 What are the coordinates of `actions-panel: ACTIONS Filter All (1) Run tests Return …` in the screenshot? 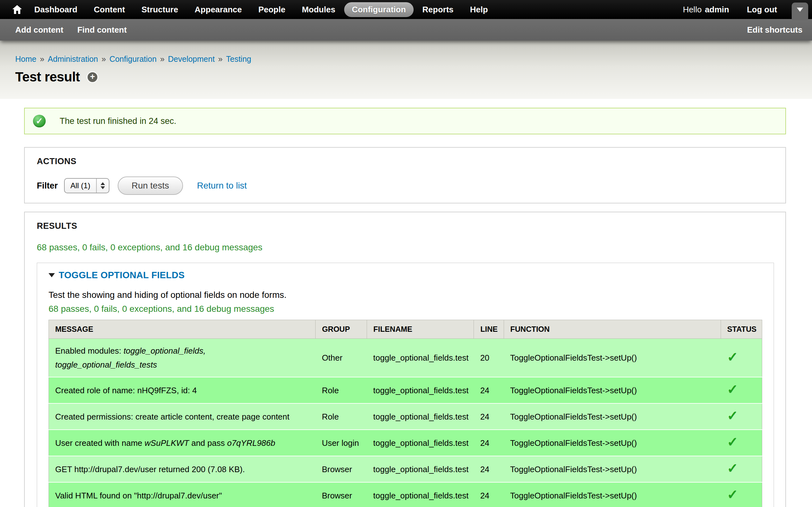 It's located at (405, 175).